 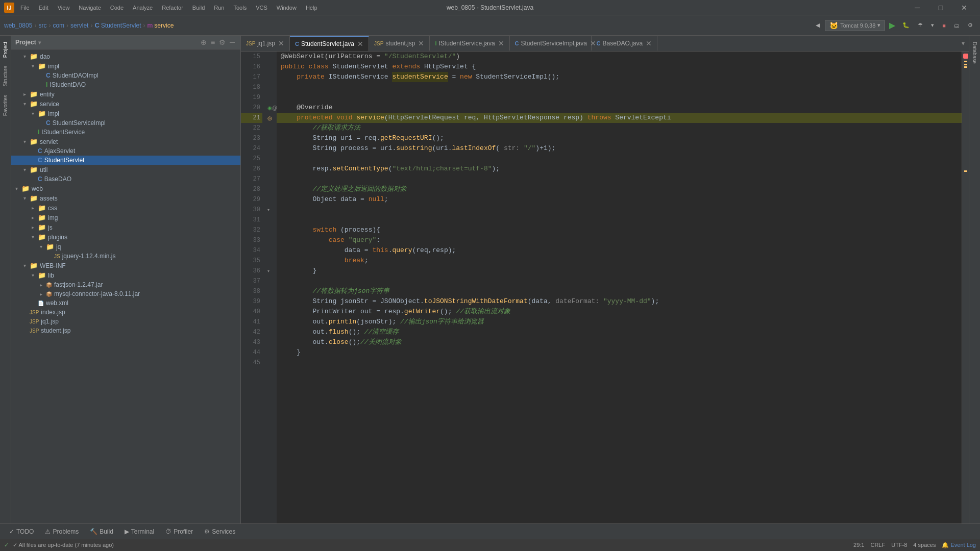 I want to click on panel-collapse-btn: ≡, so click(x=213, y=42).